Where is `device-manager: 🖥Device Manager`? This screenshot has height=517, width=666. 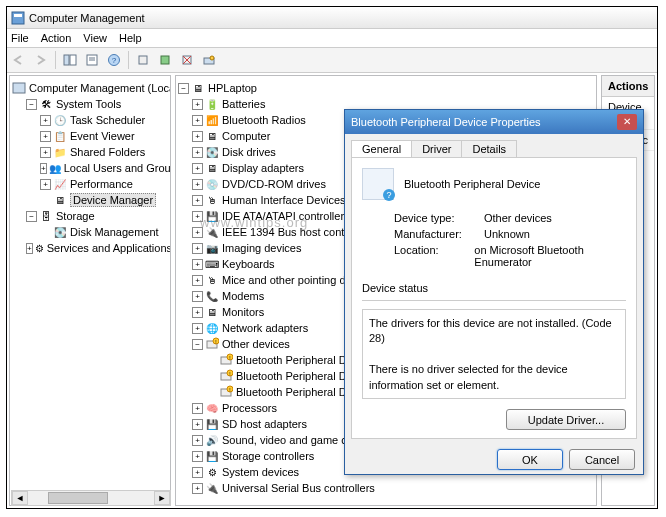 device-manager: 🖥Device Manager is located at coordinates (90, 200).